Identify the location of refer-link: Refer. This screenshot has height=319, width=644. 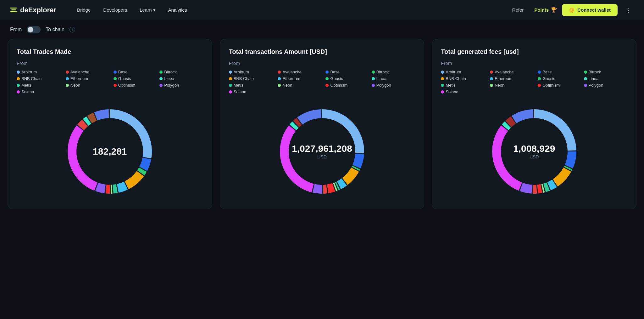
(518, 10).